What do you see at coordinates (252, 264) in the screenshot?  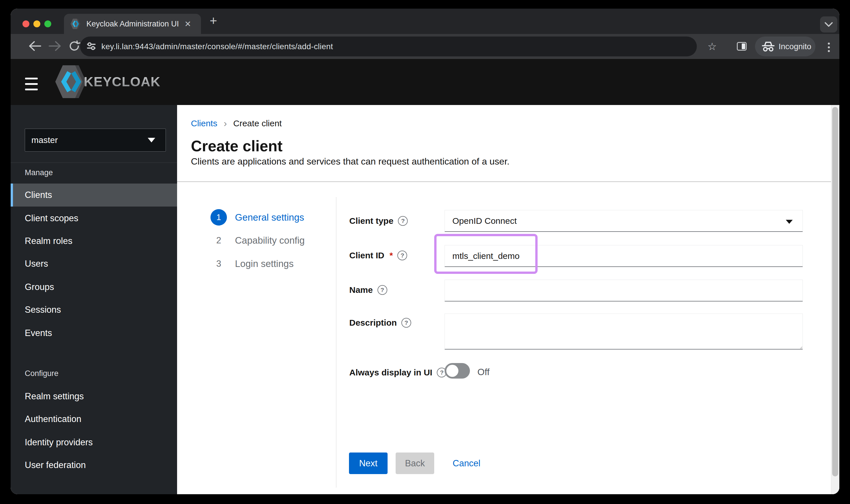 I see `wizard-step-login-settings: 3 Login settings` at bounding box center [252, 264].